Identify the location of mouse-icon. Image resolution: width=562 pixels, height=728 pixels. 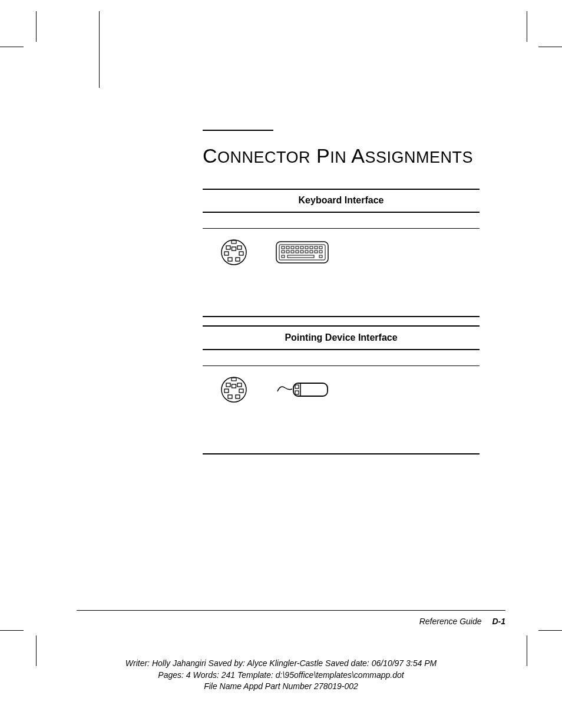
(303, 390).